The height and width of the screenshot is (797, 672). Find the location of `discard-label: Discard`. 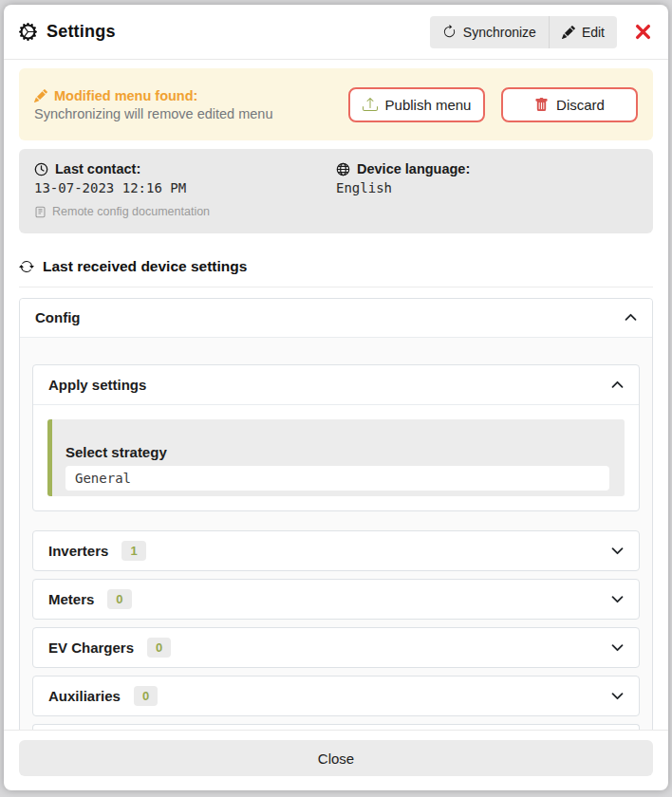

discard-label: Discard is located at coordinates (581, 104).